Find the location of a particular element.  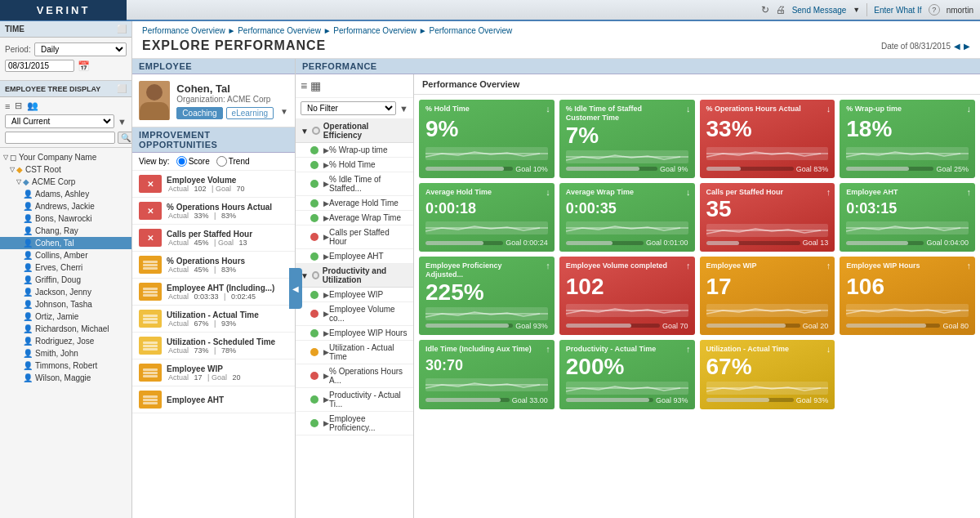

perf-item-avgholdtime: ▶ Average Hold Time is located at coordinates (354, 203).